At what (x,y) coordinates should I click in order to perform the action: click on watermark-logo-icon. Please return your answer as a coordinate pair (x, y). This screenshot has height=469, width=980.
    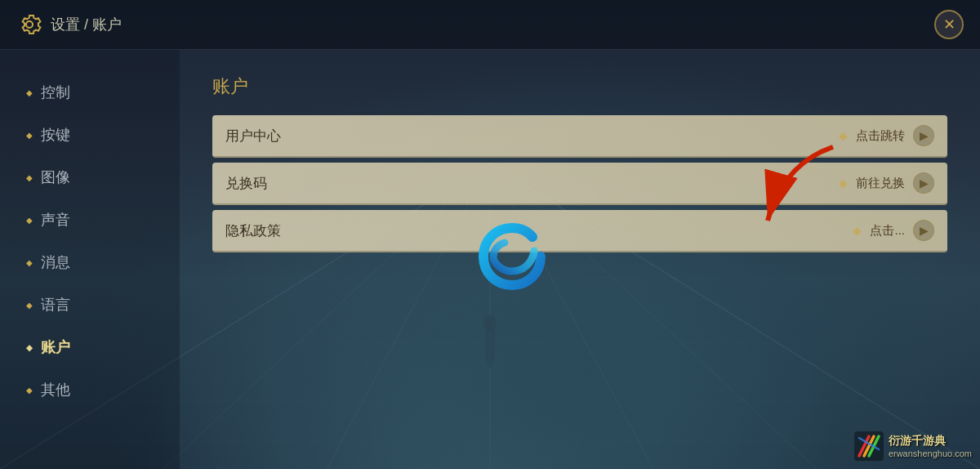
    Looking at the image, I should click on (869, 446).